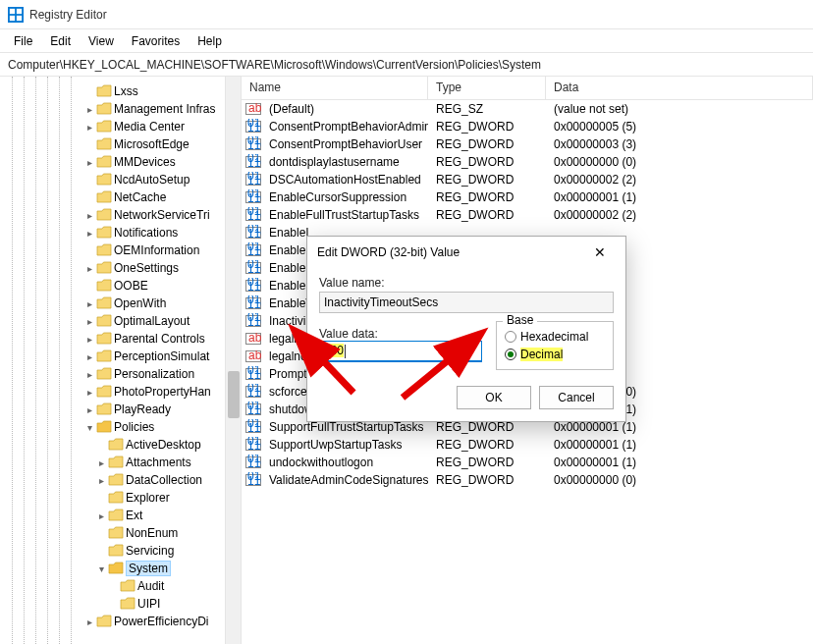  I want to click on dialog-titlebar: Edit DWORD (32-bit) Value ✕, so click(466, 252).